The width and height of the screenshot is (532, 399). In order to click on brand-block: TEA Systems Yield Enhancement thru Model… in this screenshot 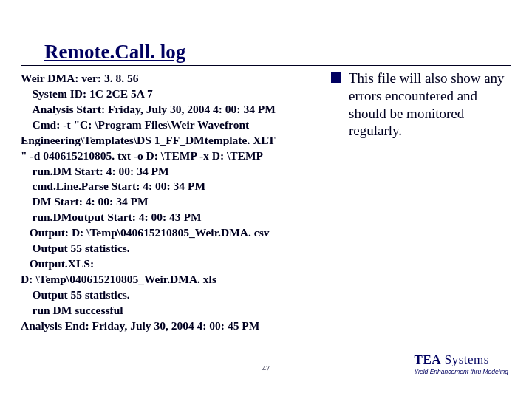, I will do `click(461, 364)`.